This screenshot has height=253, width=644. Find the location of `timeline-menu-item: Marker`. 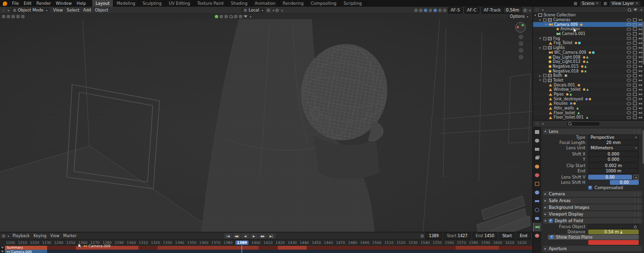

timeline-menu-item: Marker is located at coordinates (70, 236).